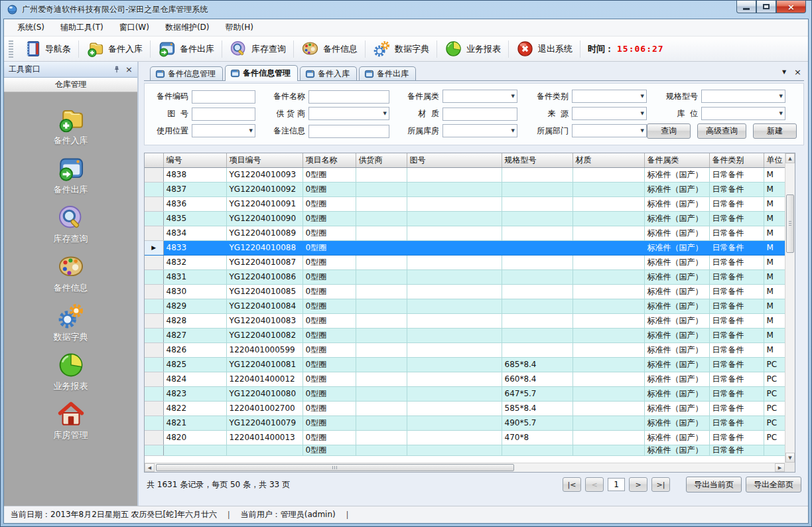 This screenshot has width=812, height=527. Describe the element at coordinates (465, 437) in the screenshot. I see `table-row: 482012204014000130型圈470*8标准件（国产）日常备件PC` at that location.